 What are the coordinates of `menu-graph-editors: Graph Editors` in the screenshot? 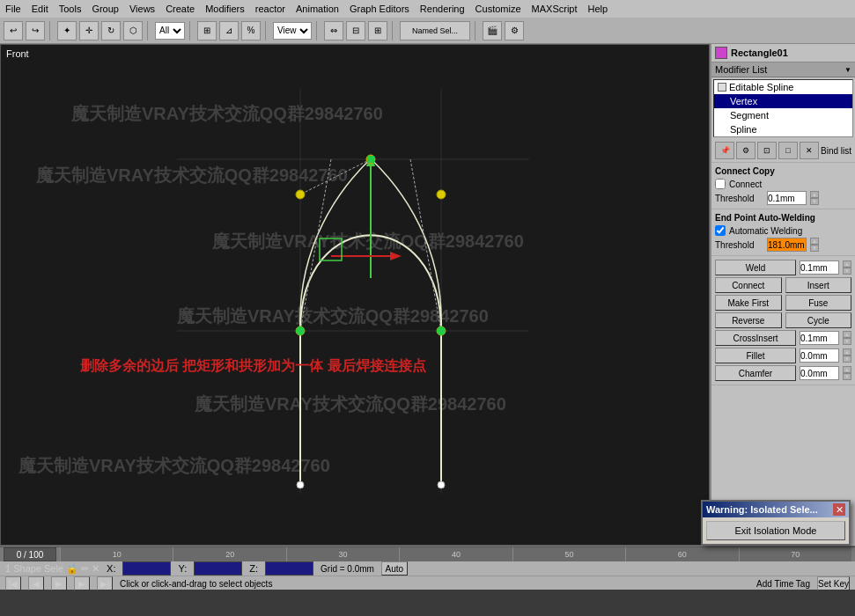 It's located at (380, 9).